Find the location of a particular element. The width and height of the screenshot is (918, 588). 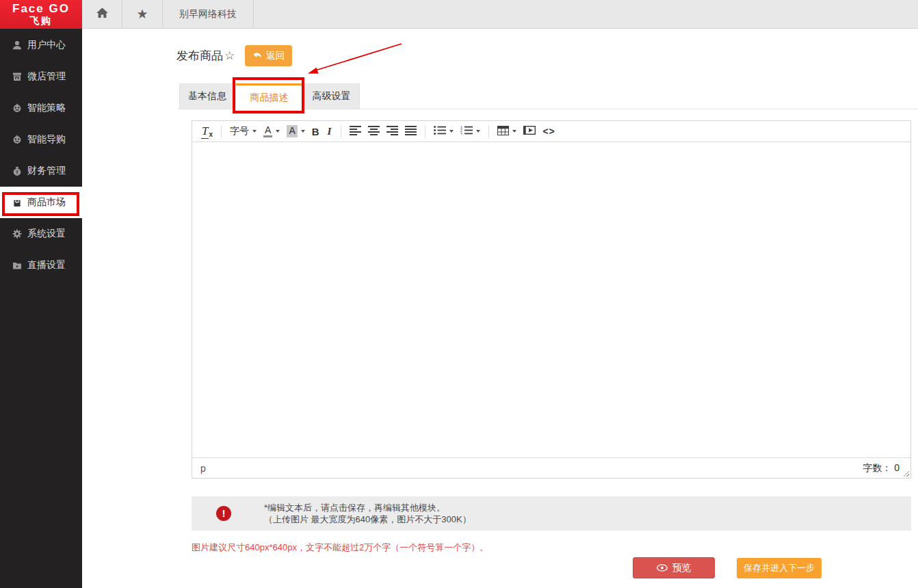

notice-text: *编辑文本后，请点击保存，再编辑其他模块。 （上传图片 最大宽度为640像素，图… is located at coordinates (368, 513).